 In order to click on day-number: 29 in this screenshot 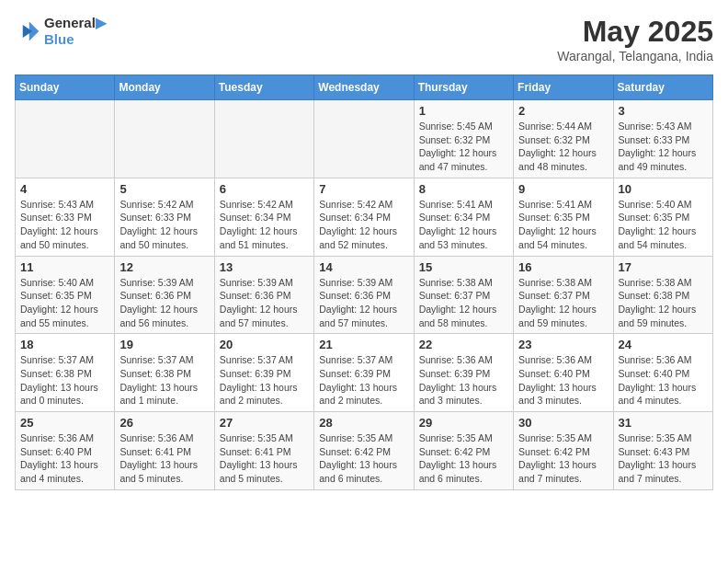, I will do `click(463, 423)`.